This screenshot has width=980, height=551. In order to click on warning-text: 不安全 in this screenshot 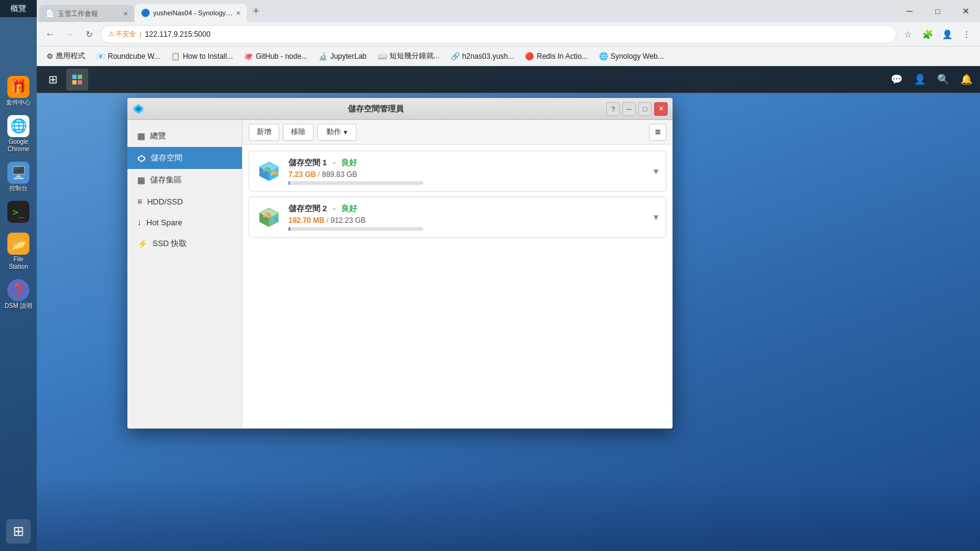, I will do `click(126, 34)`.